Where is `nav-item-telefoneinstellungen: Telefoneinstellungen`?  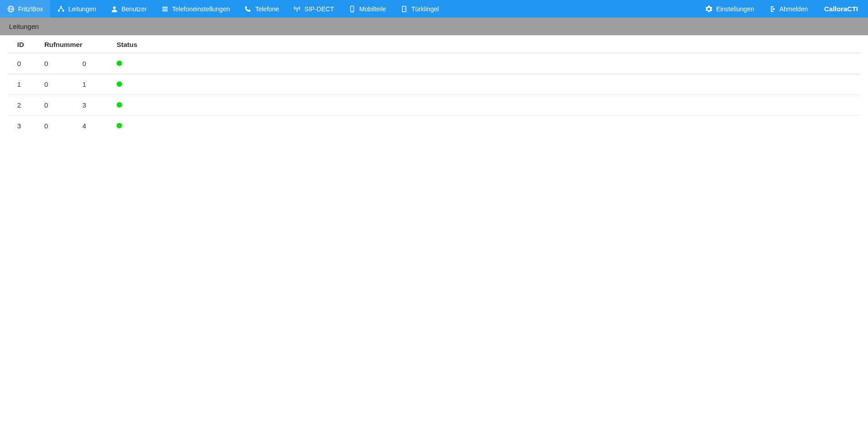 nav-item-telefoneinstellungen: Telefoneinstellungen is located at coordinates (196, 9).